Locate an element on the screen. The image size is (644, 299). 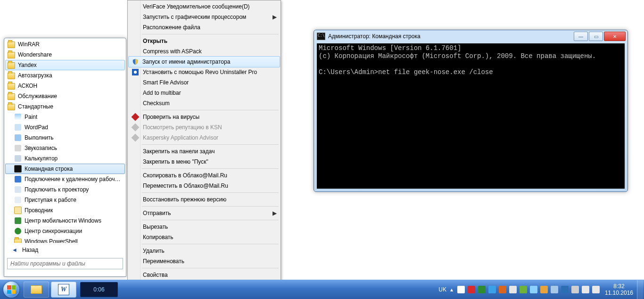
start-menu-item: Центр мобильности Windows is located at coordinates (65, 221).